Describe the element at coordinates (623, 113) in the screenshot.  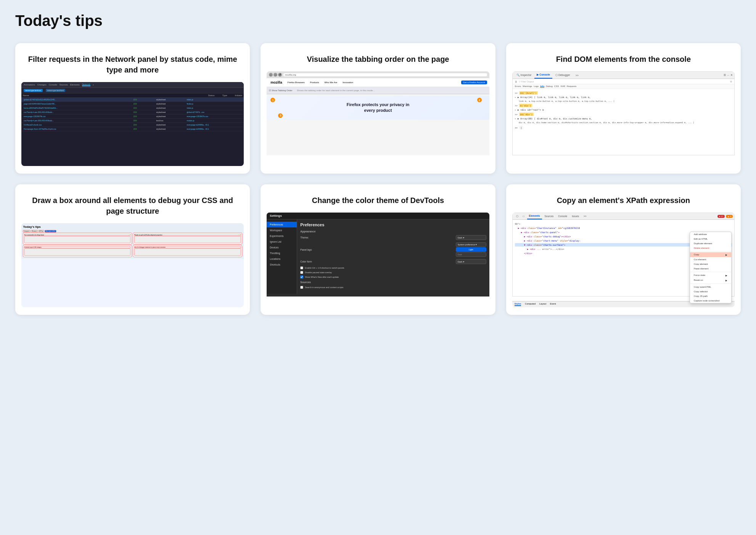
I see `console-screenshot: 🔍 Inspector ▶ Console ⬡ Debugger >> ☰ ··…` at that location.